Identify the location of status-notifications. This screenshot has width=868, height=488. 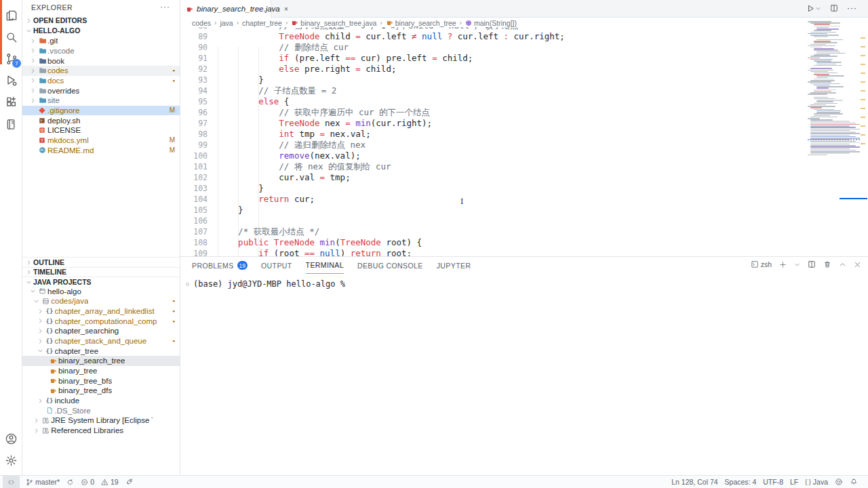
(854, 482).